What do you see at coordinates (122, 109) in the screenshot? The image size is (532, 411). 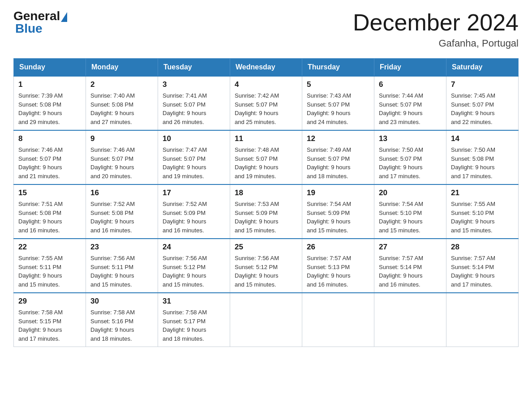 I see `day-info-2: Sunrise: 7:40 AMSunset: 5:08 PMDaylight:…` at bounding box center [122, 109].